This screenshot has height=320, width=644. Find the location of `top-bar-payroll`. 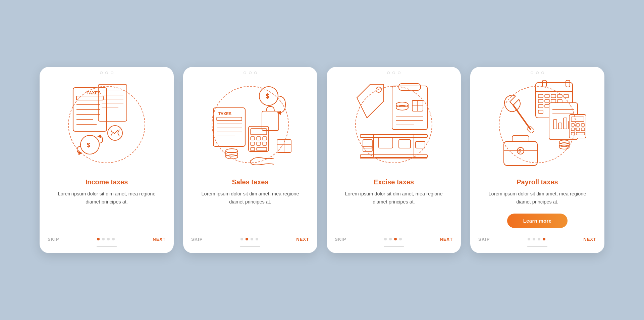

top-bar-payroll is located at coordinates (537, 71).